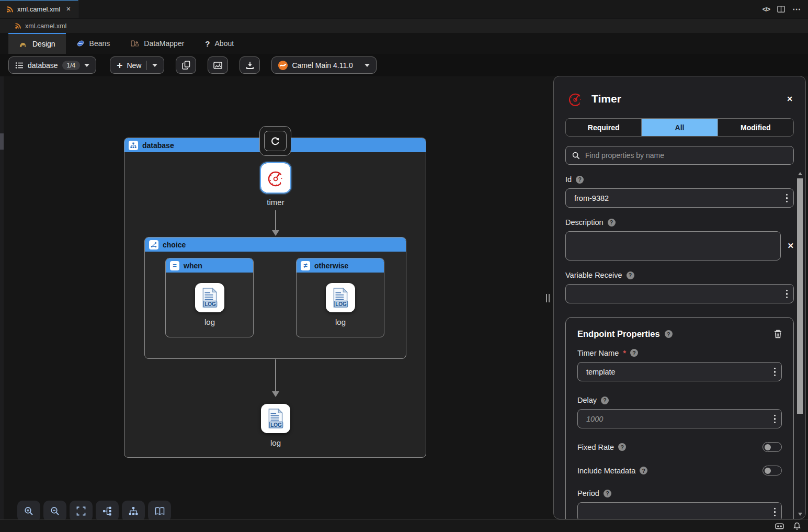  Describe the element at coordinates (2, 141) in the screenshot. I see `scrollbar-thumb` at that location.